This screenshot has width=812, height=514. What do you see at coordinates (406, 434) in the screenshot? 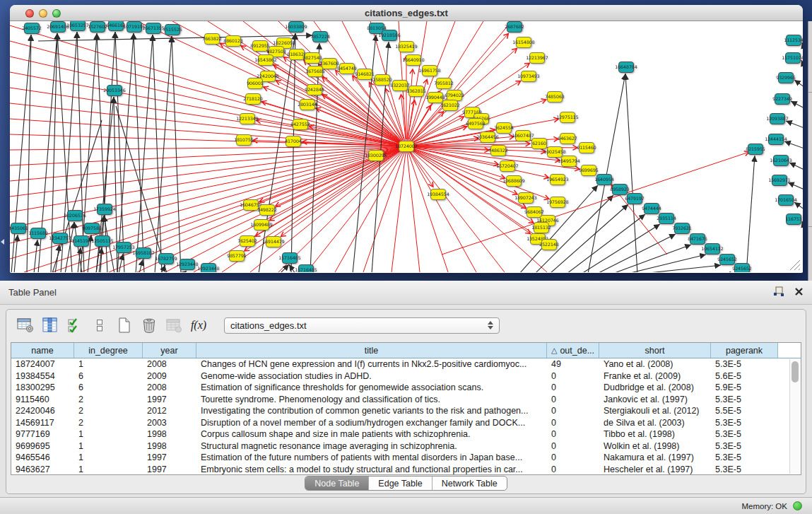
I see `table-row: 977716911998Corpus callosum shape and si…` at bounding box center [406, 434].